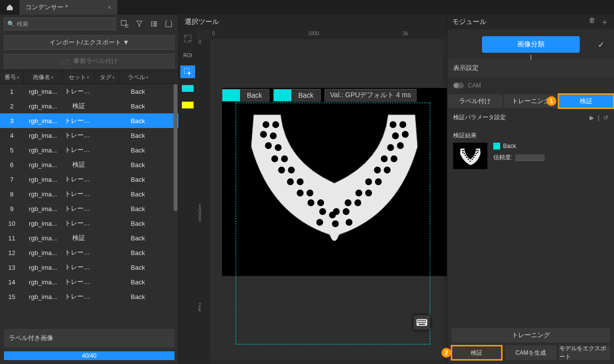  I want to click on verify-result: 検証結果 Back 信頼度:, so click(531, 150).